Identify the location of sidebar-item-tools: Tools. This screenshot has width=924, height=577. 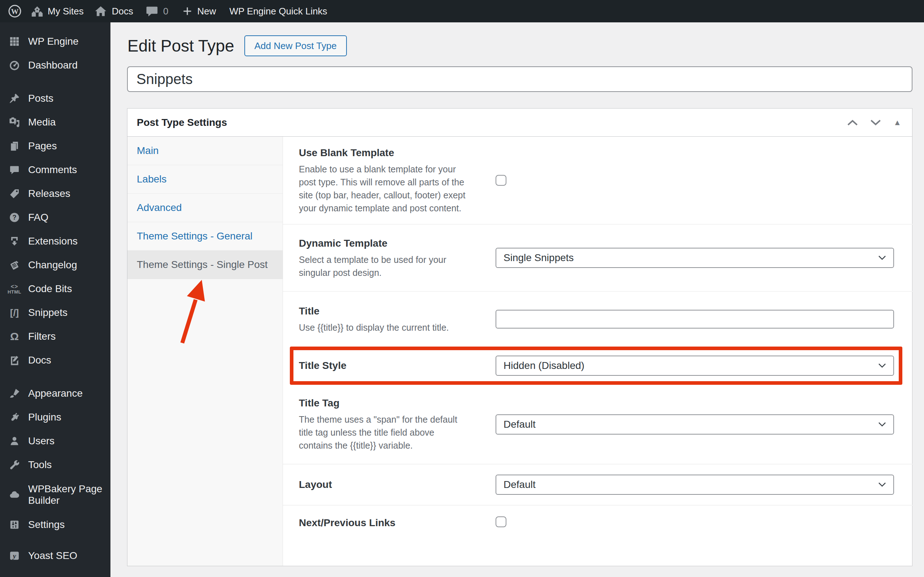
(55, 465).